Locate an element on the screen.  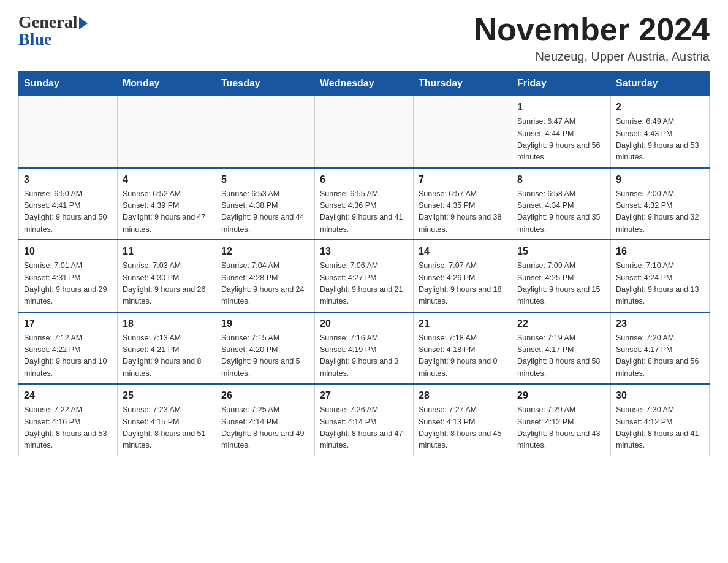
day-info: Sunrise: 7:29 AMSunset: 4:12 PMDaylight:… is located at coordinates (561, 428).